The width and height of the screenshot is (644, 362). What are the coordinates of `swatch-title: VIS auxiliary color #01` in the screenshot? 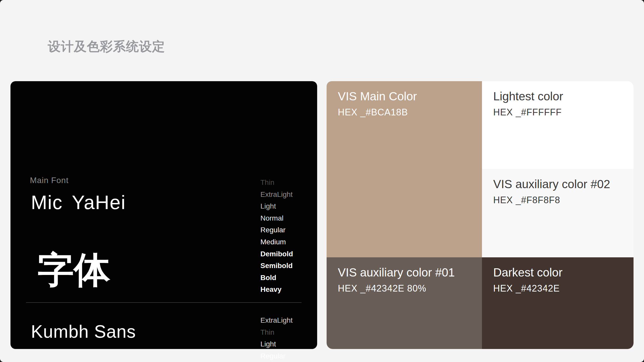 It's located at (396, 273).